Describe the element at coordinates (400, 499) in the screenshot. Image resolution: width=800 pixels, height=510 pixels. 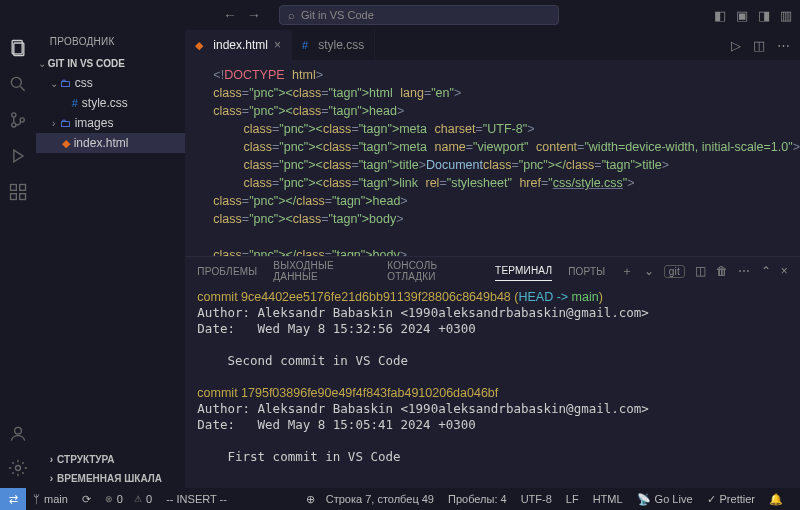
I see `status-bar: ⇄ ᛘmain ⟳ ⊗0 ⚠0 -- INSERT -- ⊕ Строка 7,…` at that location.